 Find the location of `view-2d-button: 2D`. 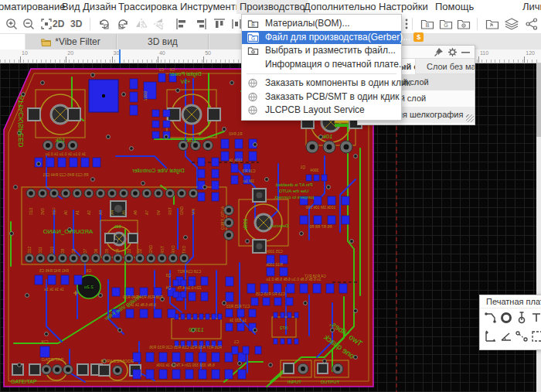

view-2d-button: 2D is located at coordinates (59, 24).